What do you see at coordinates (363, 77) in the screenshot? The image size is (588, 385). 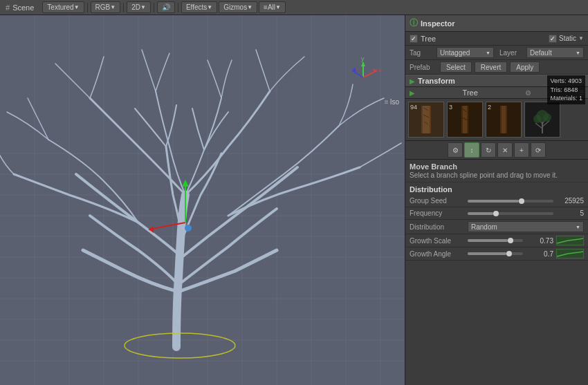 I see `orientation-gizmo: x y` at bounding box center [363, 77].